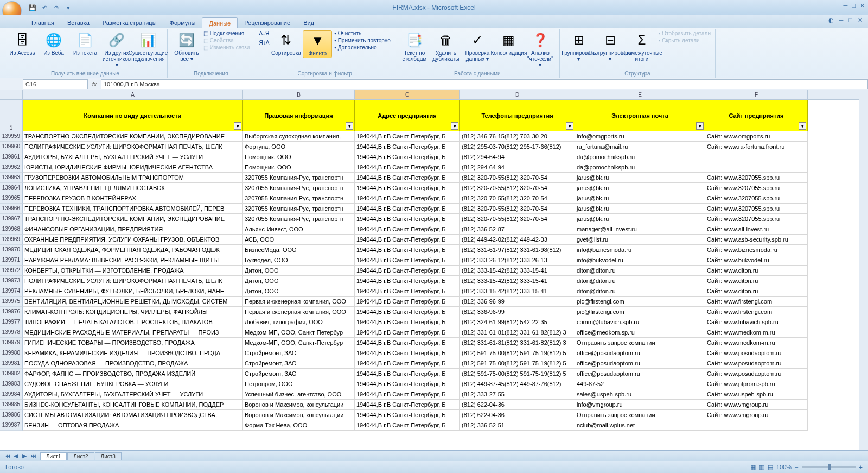 This screenshot has width=868, height=473. Describe the element at coordinates (130, 23) in the screenshot. I see `tab-Разметка страницы: Разметка страницы` at that location.